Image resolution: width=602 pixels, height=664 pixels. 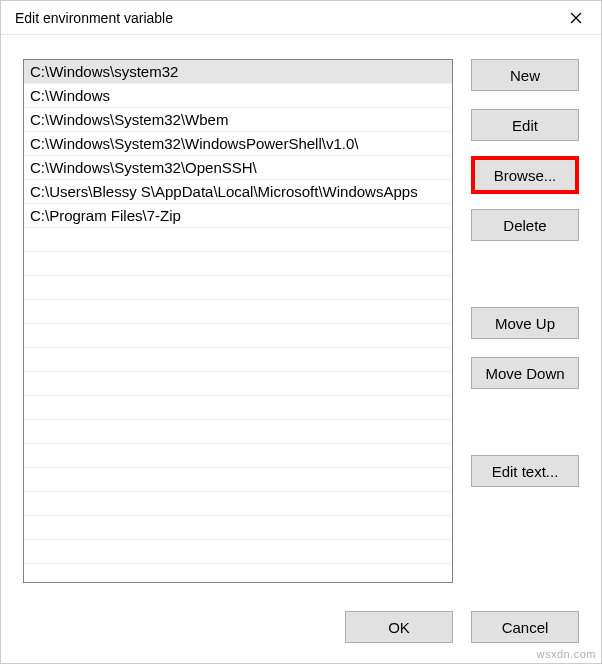 I want to click on move-down-button: Move Down, so click(x=525, y=373).